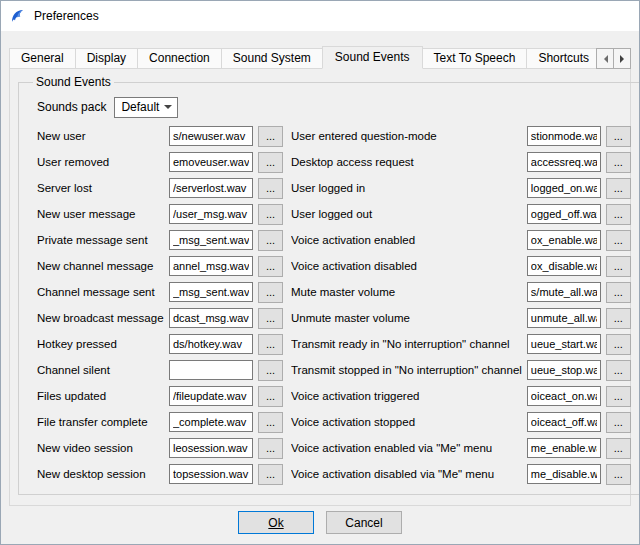 The height and width of the screenshot is (545, 640). I want to click on sound-event-row: Voice activation disabled via "Me" menu.…, so click(461, 474).